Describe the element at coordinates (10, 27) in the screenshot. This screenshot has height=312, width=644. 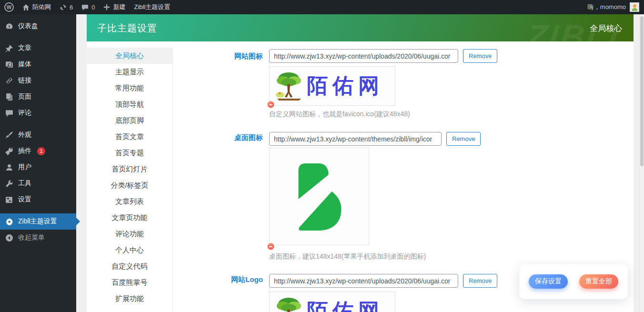
I see `dashboard-icon` at that location.